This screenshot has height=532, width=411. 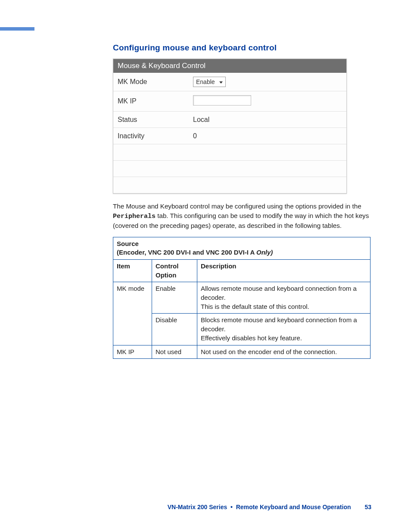 I want to click on table-row-option: Disable, so click(x=175, y=329).